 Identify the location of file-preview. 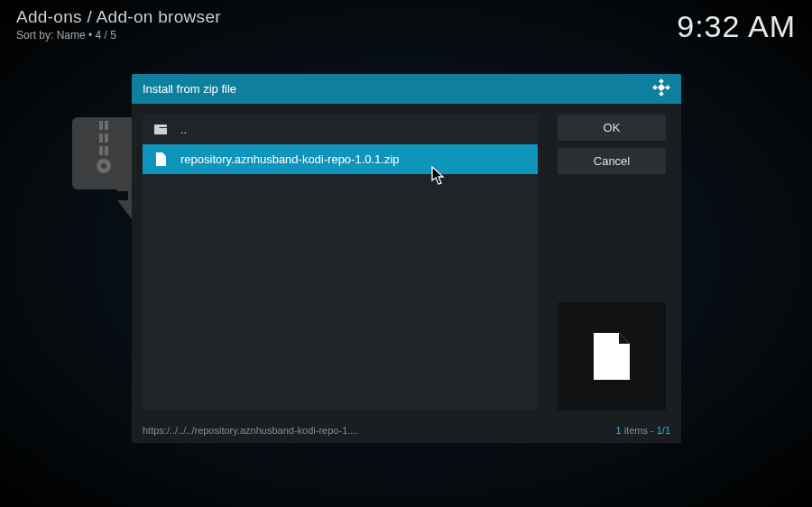
(612, 356).